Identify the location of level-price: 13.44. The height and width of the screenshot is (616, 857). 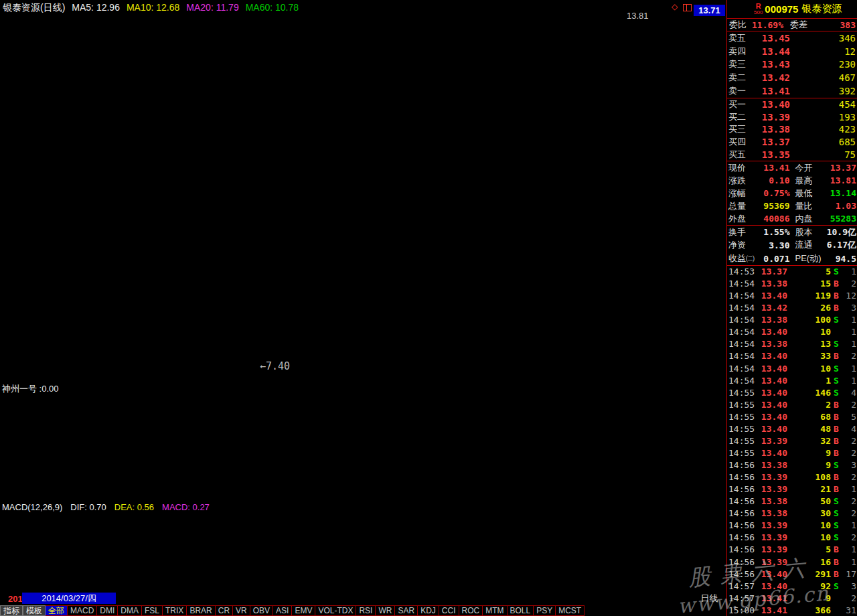
(769, 52).